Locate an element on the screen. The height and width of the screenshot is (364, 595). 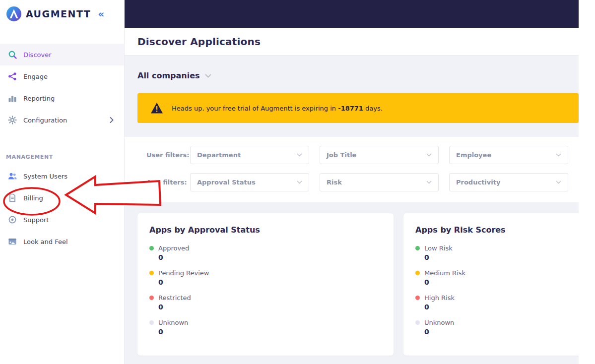
trial-banner: Heads up, your free trial of Augmentt is… is located at coordinates (358, 108).